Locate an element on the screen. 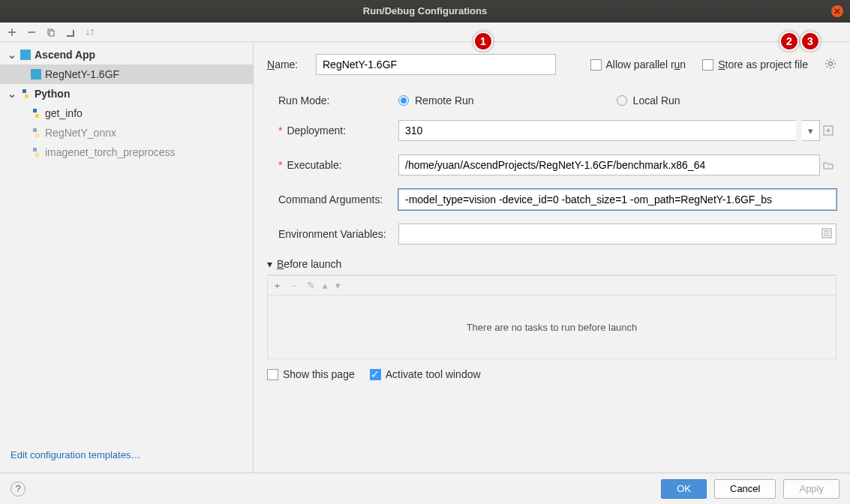  activate-tool-checkbox: ✓ Activate tool window is located at coordinates (425, 374).